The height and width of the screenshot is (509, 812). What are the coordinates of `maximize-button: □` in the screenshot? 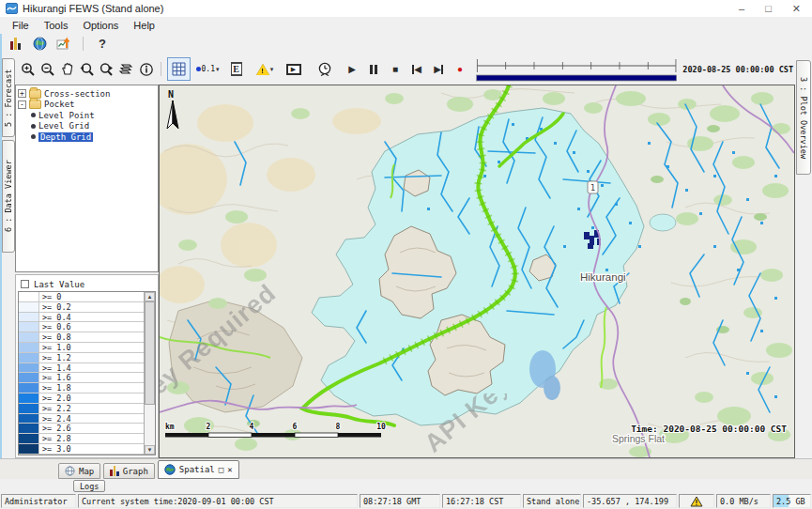 It's located at (768, 8).